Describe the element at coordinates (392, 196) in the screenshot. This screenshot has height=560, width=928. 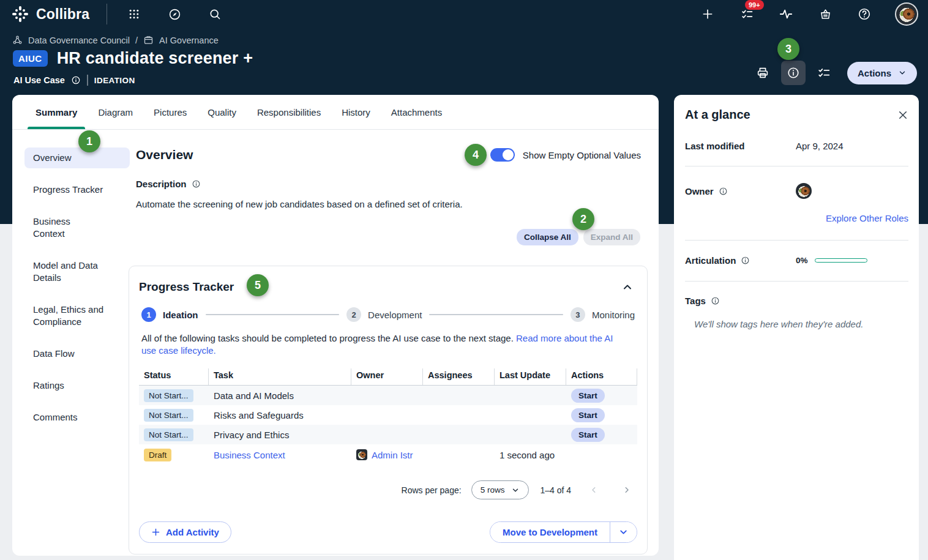
I see `summary-content: Overview Show Empty Optional Values Desc…` at that location.